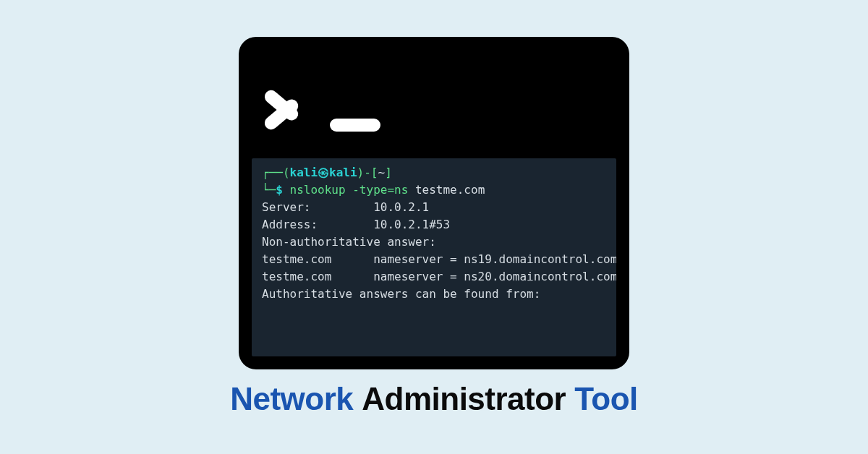  What do you see at coordinates (434, 294) in the screenshot?
I see `auth-footer: Authoritative answers can be found from:` at bounding box center [434, 294].